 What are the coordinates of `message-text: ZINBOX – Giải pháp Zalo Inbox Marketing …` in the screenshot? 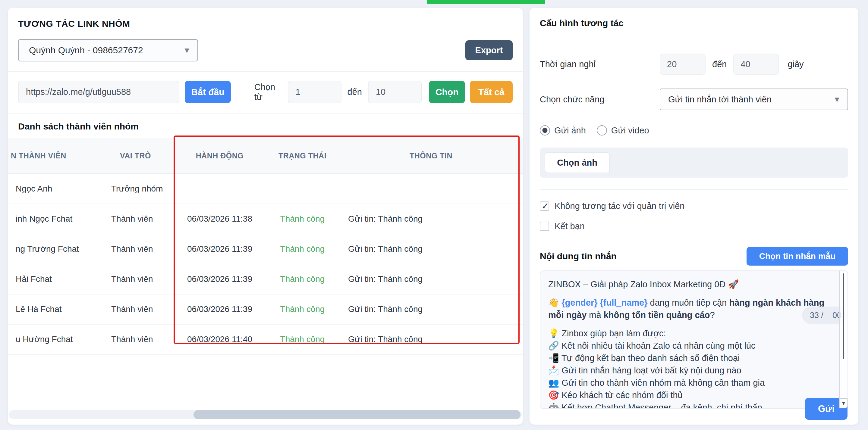 It's located at (692, 343).